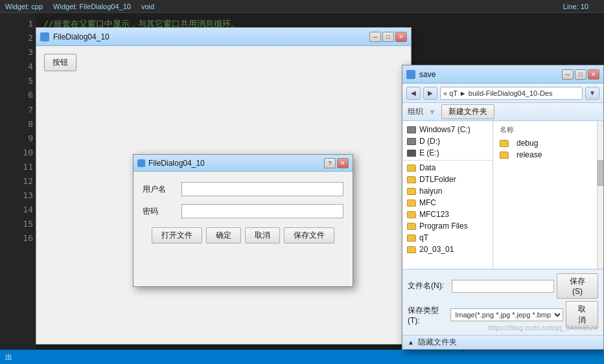 This screenshot has width=604, height=364. I want to click on collapse-bar: ▲ 隐藏文件夹, so click(503, 342).